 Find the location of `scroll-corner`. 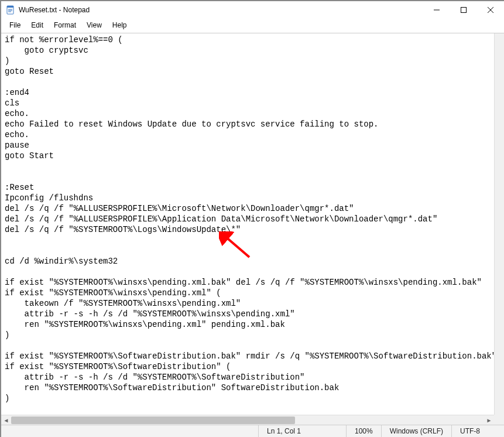

scroll-corner is located at coordinates (499, 419).